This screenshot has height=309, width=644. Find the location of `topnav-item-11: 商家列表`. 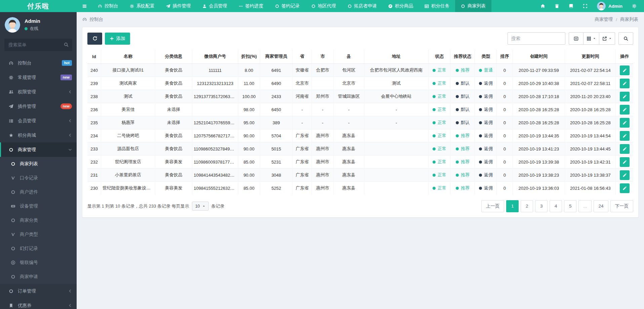

topnav-item-11: 商家列表 is located at coordinates (473, 6).